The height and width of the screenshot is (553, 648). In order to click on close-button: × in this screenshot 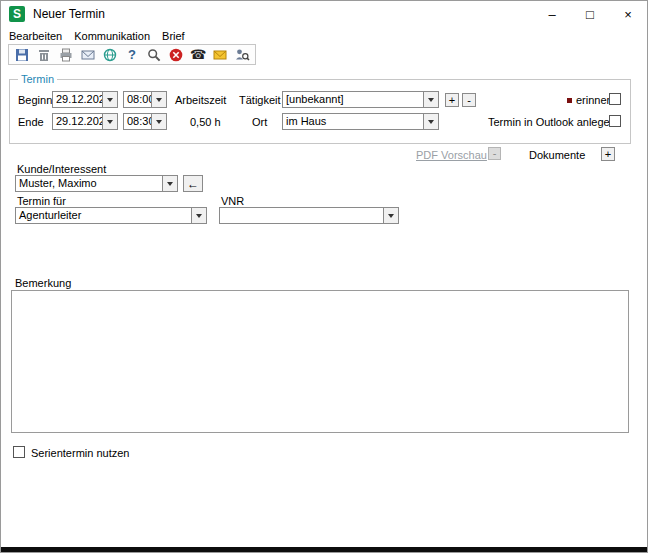, I will do `click(628, 14)`.